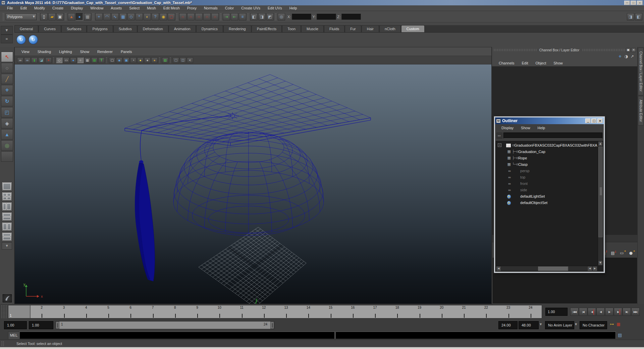 This screenshot has height=349, width=644. I want to click on menu-item: Assets, so click(116, 8).